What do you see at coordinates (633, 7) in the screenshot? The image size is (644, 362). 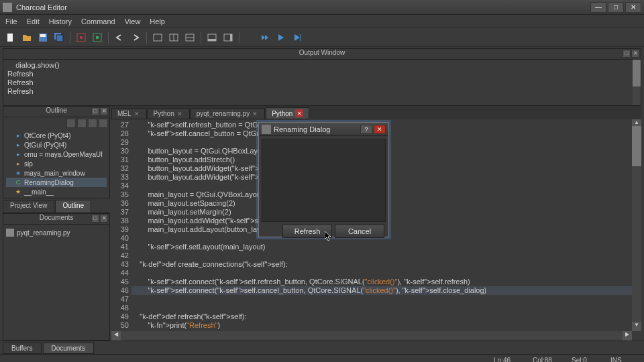 I see `close-button: ✕` at bounding box center [633, 7].